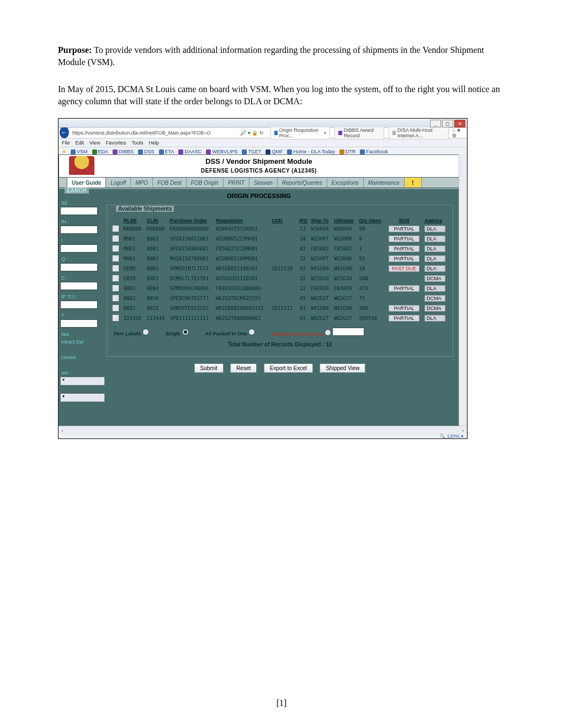  Describe the element at coordinates (359, 133) in the screenshot. I see `browser-tab-dibbs: DIBBS Award Record` at that location.